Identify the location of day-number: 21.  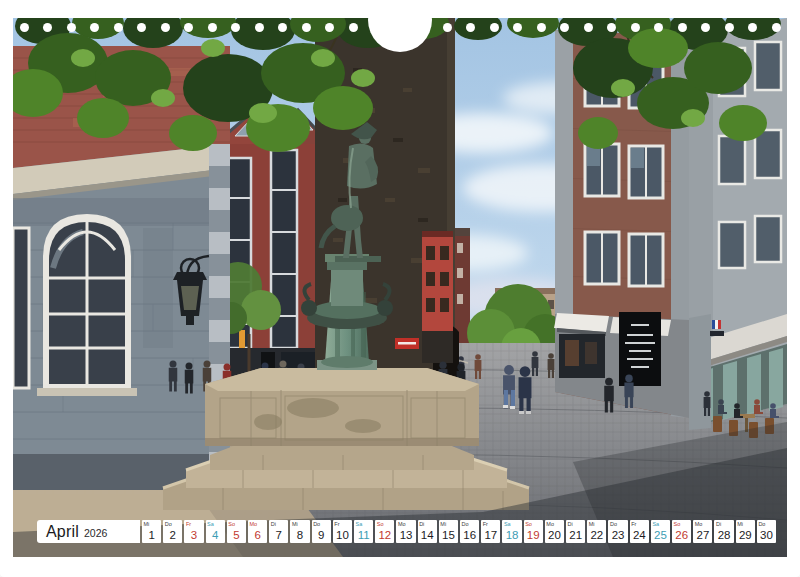
(576, 535).